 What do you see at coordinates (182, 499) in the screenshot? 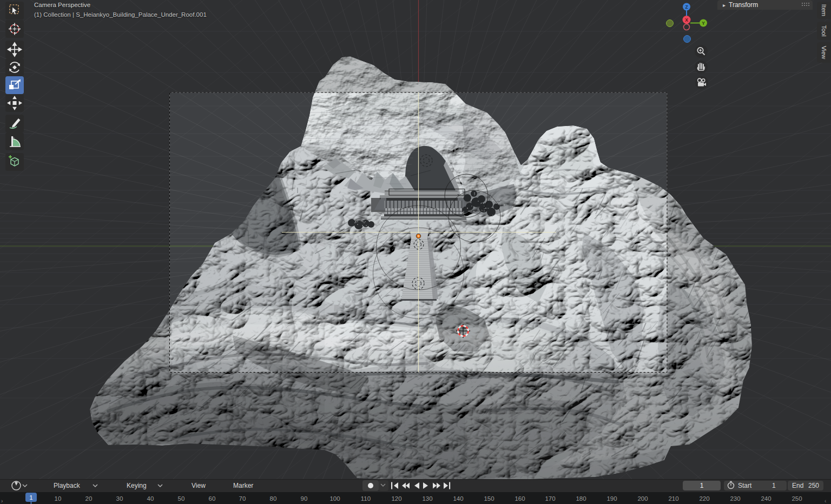
I see `svg-text: 50` at bounding box center [182, 499].